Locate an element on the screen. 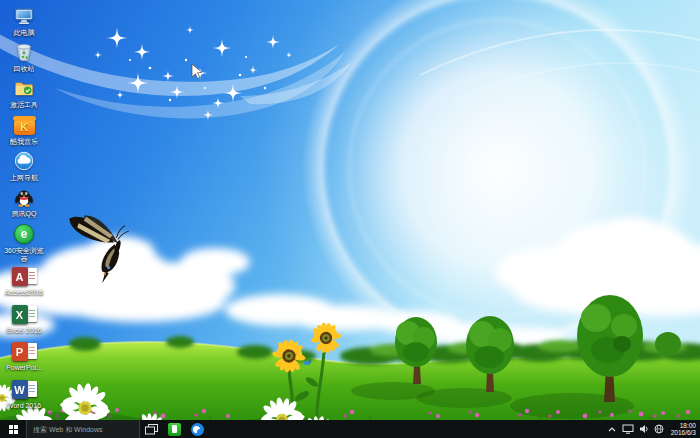  icon-label: Excel 2016 is located at coordinates (24, 331).